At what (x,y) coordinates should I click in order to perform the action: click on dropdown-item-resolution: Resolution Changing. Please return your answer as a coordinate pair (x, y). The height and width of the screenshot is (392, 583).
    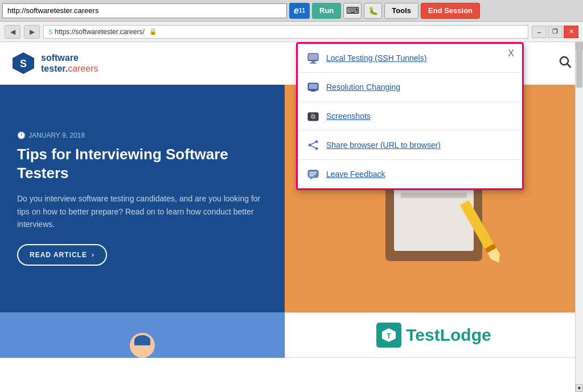
    Looking at the image, I should click on (410, 88).